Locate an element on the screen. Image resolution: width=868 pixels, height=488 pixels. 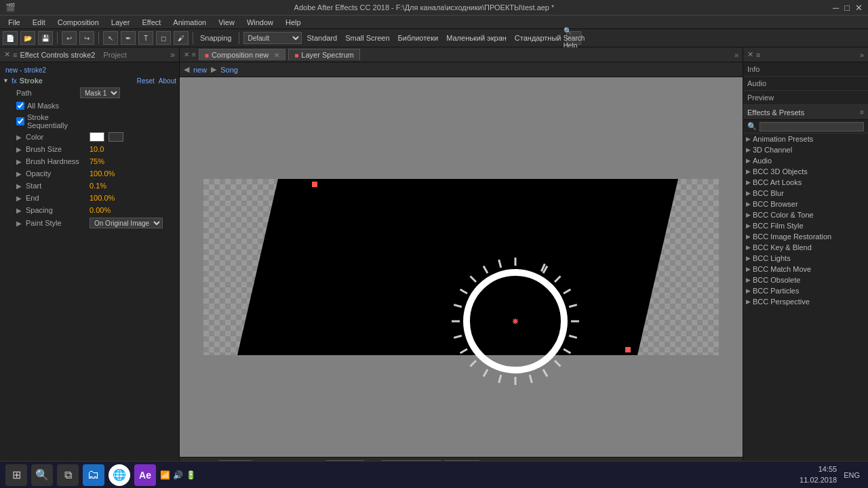
expand-panel-icon: » is located at coordinates (172, 55).